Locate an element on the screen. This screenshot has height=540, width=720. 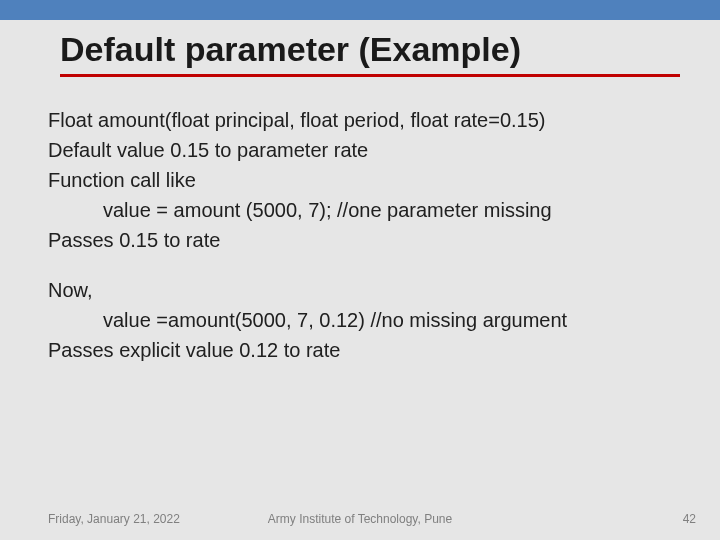
footer-org: Army Institute of Technology, Pune is located at coordinates (360, 519).